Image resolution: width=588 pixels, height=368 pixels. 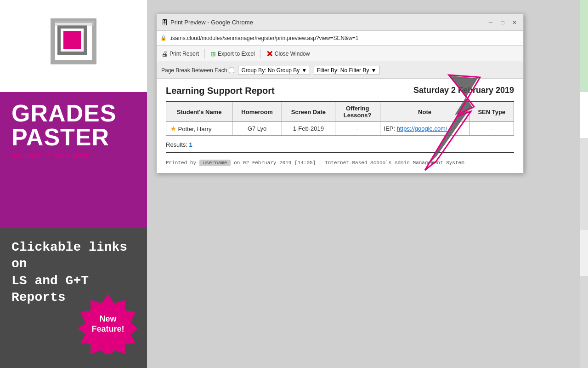 What do you see at coordinates (492, 129) in the screenshot?
I see `sen-type-cell: -` at bounding box center [492, 129].